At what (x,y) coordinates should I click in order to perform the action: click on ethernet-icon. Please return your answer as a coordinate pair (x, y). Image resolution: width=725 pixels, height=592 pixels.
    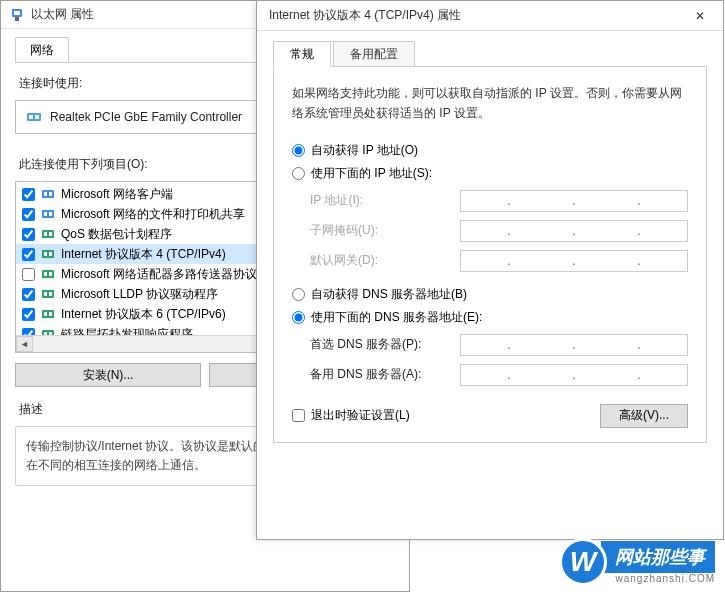
    Looking at the image, I should click on (17, 15).